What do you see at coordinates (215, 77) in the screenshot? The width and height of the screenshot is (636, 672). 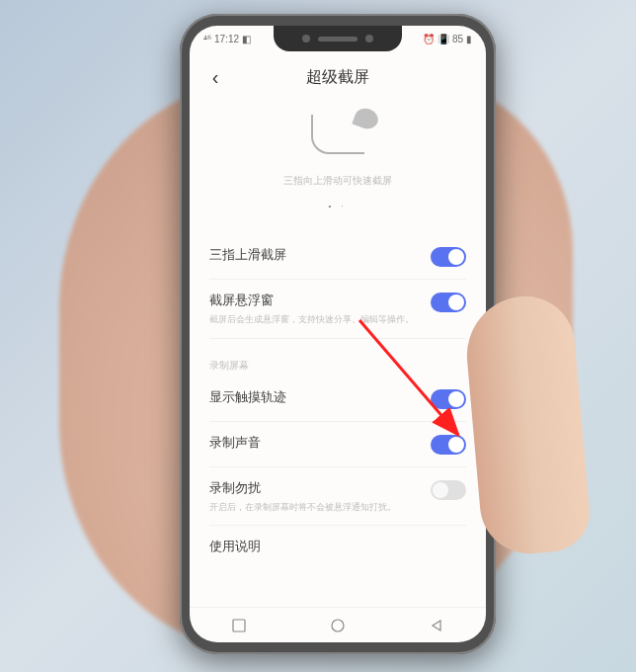 I see `back-button: ‹` at bounding box center [215, 77].